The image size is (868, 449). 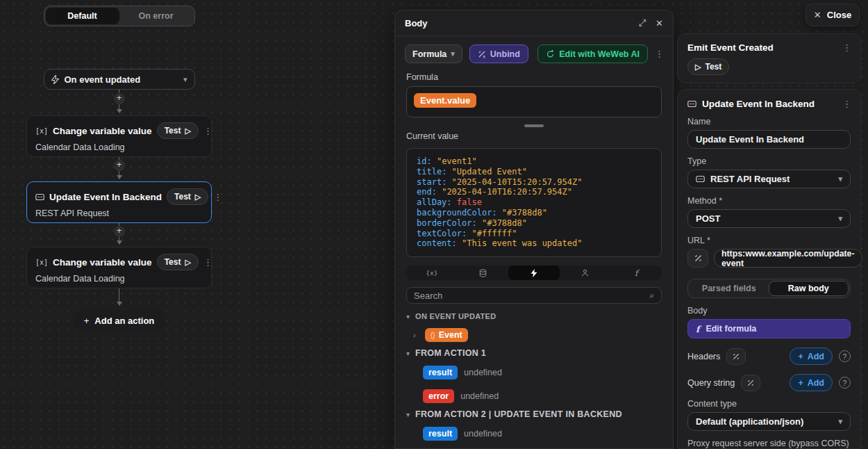 I want to click on tab-collections, so click(x=483, y=272).